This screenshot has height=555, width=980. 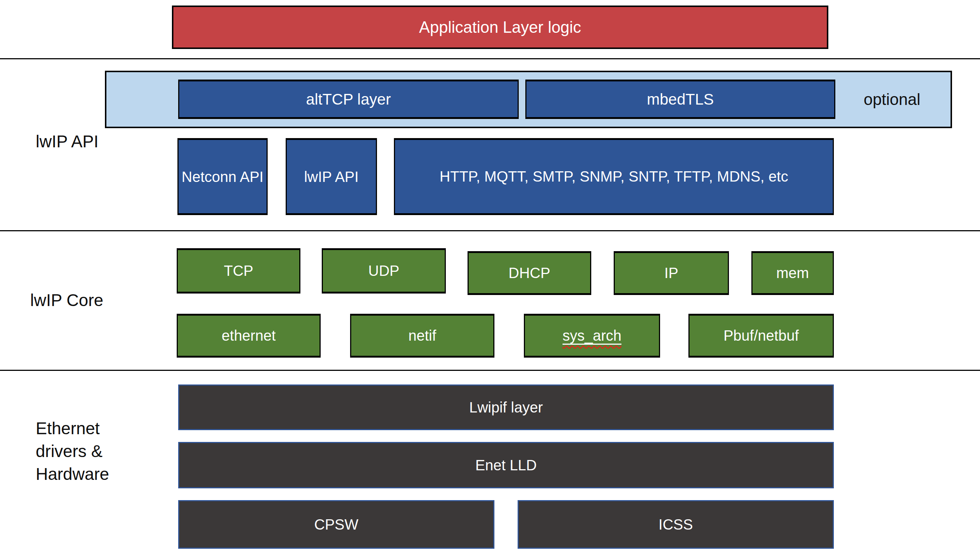 I want to click on tcp-box: TCP, so click(x=239, y=271).